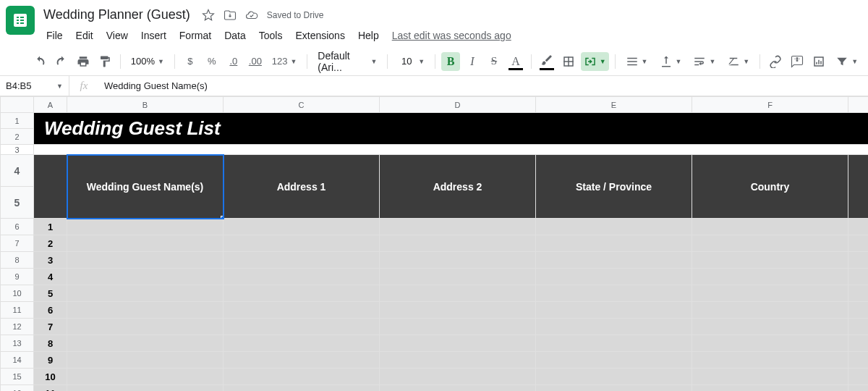  I want to click on guest-num-cell: 7, so click(51, 327).